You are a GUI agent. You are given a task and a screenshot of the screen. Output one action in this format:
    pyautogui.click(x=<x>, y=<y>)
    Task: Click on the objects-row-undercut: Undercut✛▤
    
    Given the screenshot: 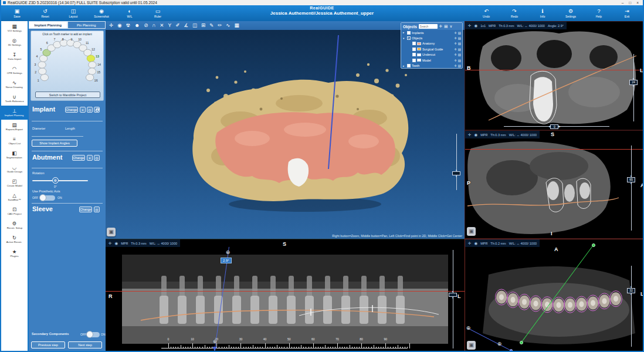 What is the action you would take?
    pyautogui.click(x=432, y=55)
    